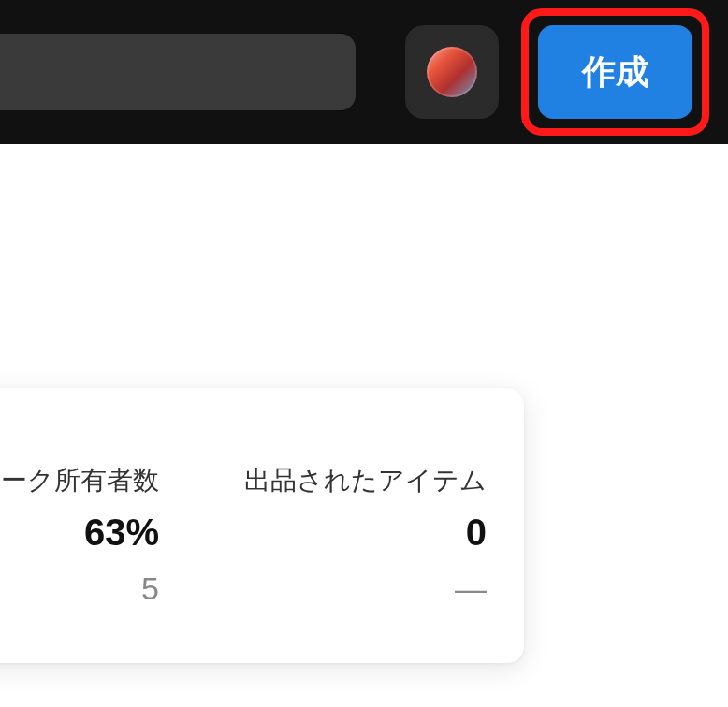 The height and width of the screenshot is (707, 728). Describe the element at coordinates (351, 481) in the screenshot. I see `stat-label-listed: 出品されたアイテム` at that location.